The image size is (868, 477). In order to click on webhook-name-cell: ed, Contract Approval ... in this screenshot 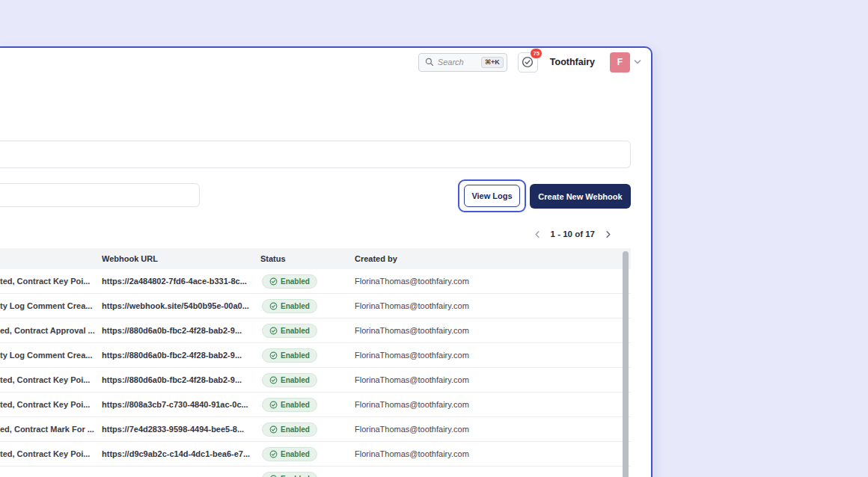, I will do `click(51, 330)`.